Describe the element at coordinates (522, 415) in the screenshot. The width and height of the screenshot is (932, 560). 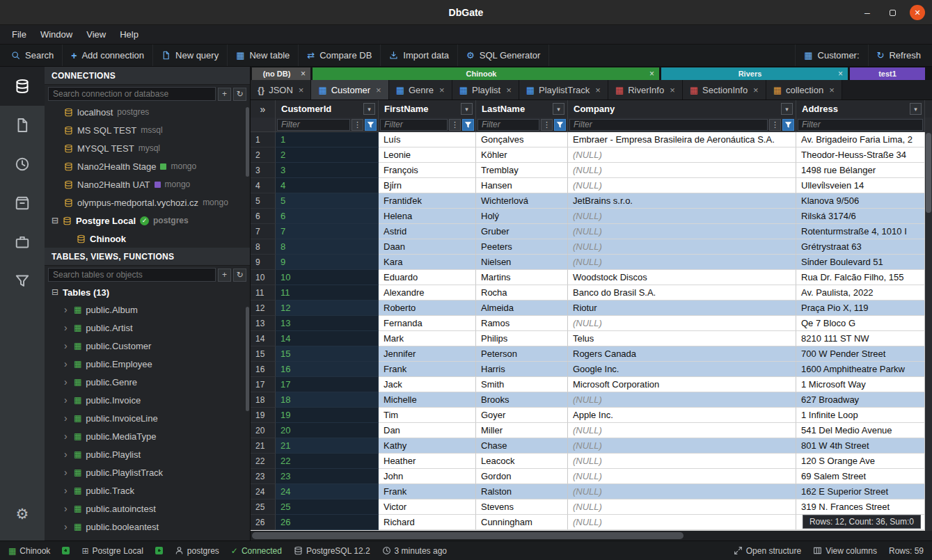
I see `cell: Goyer` at that location.